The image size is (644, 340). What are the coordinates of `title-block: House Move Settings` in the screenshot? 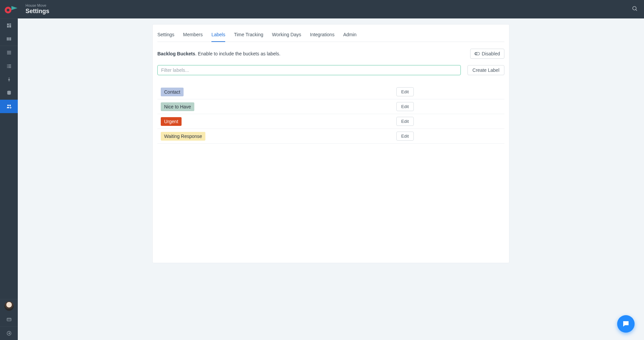 It's located at (38, 9).